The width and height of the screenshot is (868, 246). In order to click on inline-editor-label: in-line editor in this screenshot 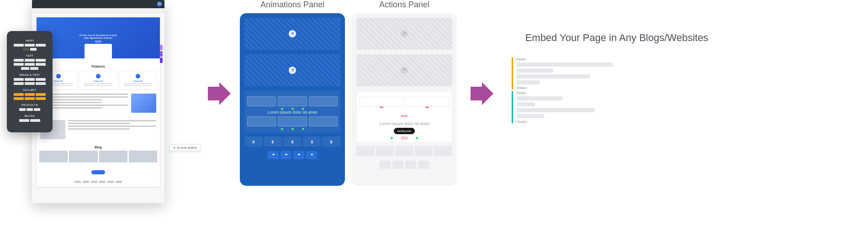, I will do `click(187, 148)`.